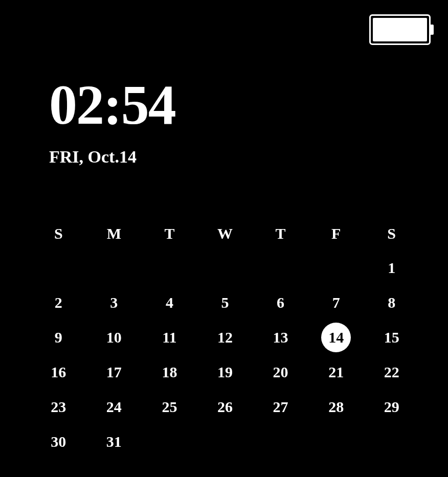 The width and height of the screenshot is (448, 477). I want to click on calendar-day-cell: 10, so click(115, 337).